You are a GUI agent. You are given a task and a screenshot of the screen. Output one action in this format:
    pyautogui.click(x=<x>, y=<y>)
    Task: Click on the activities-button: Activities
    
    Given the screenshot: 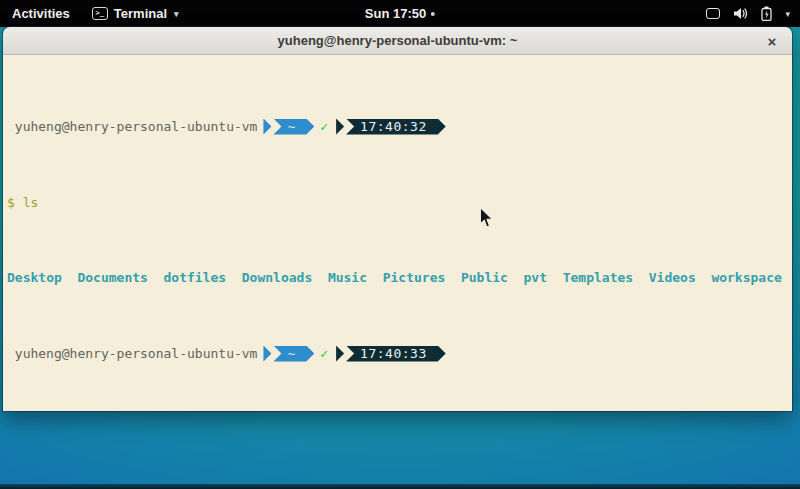 What is the action you would take?
    pyautogui.click(x=41, y=14)
    